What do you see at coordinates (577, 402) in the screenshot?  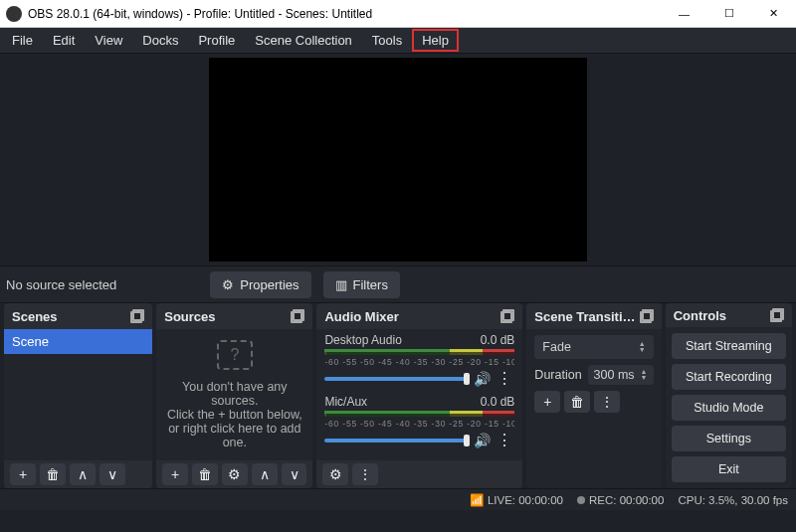 I see `remove-transition-button: 🗑` at bounding box center [577, 402].